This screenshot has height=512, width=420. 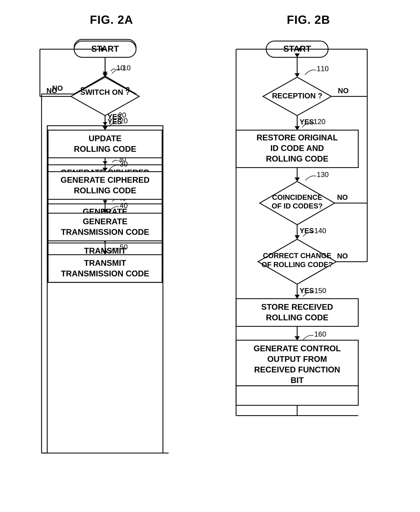 I want to click on svg-text: GENERATE, so click(x=105, y=222).